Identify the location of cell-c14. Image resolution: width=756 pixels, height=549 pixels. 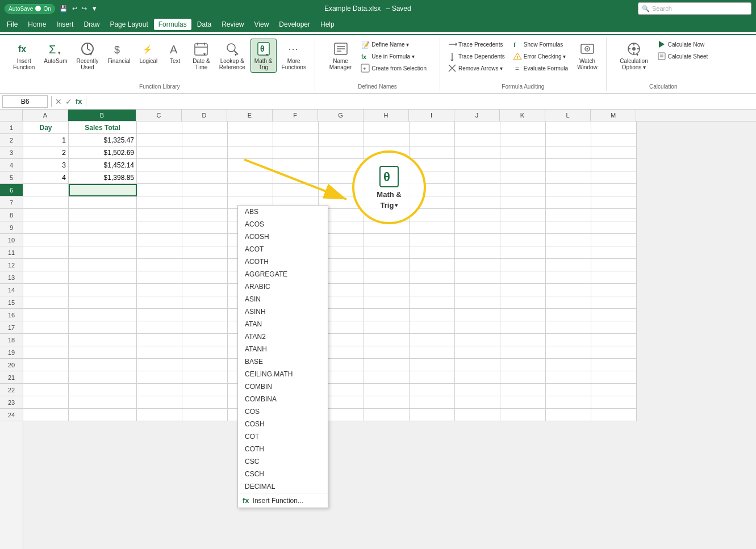
(160, 290).